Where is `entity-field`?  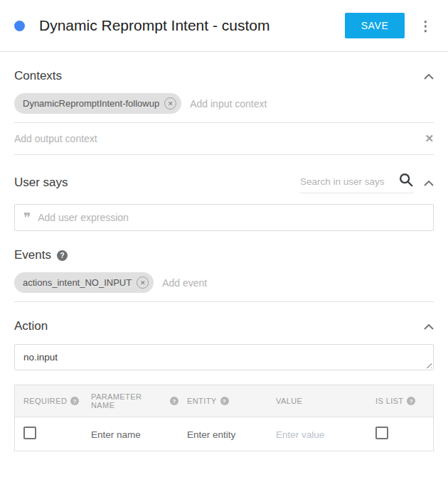
entity-field is located at coordinates (228, 435).